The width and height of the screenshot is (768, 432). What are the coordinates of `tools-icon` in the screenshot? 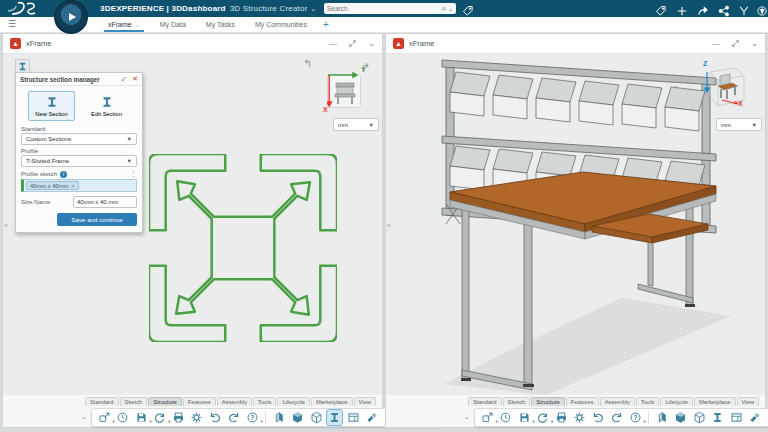 It's located at (744, 9).